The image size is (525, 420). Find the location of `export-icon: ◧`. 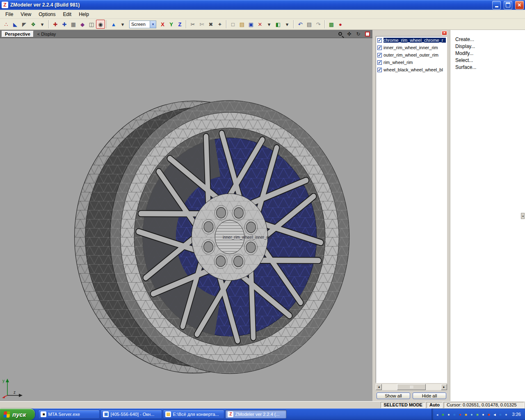

export-icon: ◧ is located at coordinates (278, 24).